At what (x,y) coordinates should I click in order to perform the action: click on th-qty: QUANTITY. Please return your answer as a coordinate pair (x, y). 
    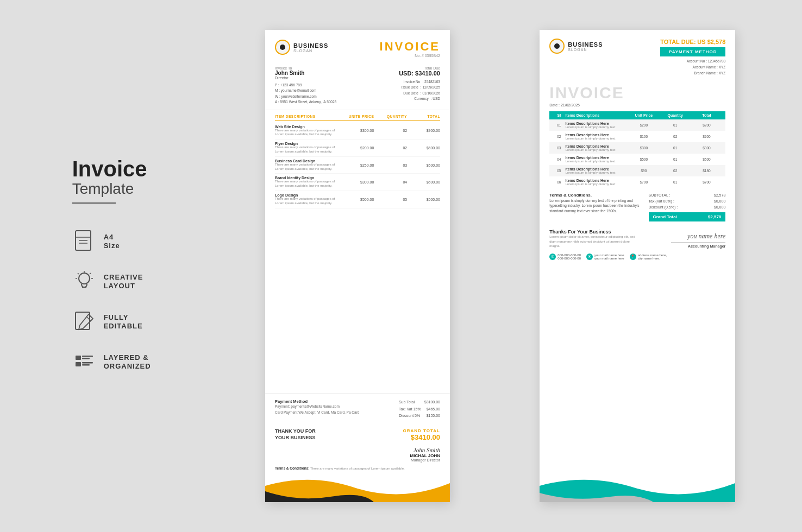
    Looking at the image, I should click on (390, 116).